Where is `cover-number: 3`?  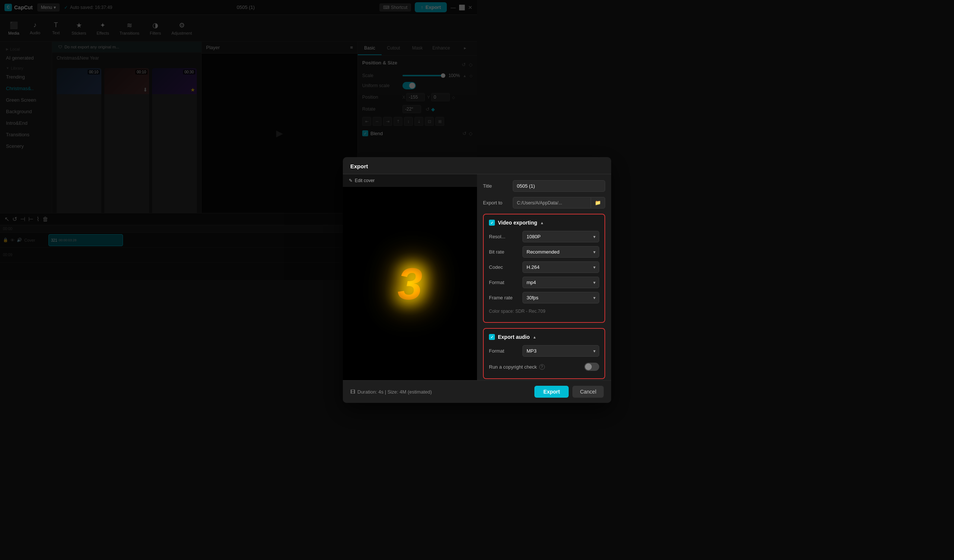 cover-number: 3 is located at coordinates (410, 269).